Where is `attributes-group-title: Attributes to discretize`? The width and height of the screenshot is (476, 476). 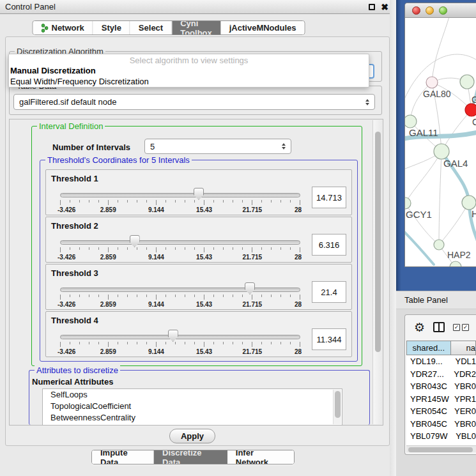 attributes-group-title: Attributes to discretize is located at coordinates (77, 371).